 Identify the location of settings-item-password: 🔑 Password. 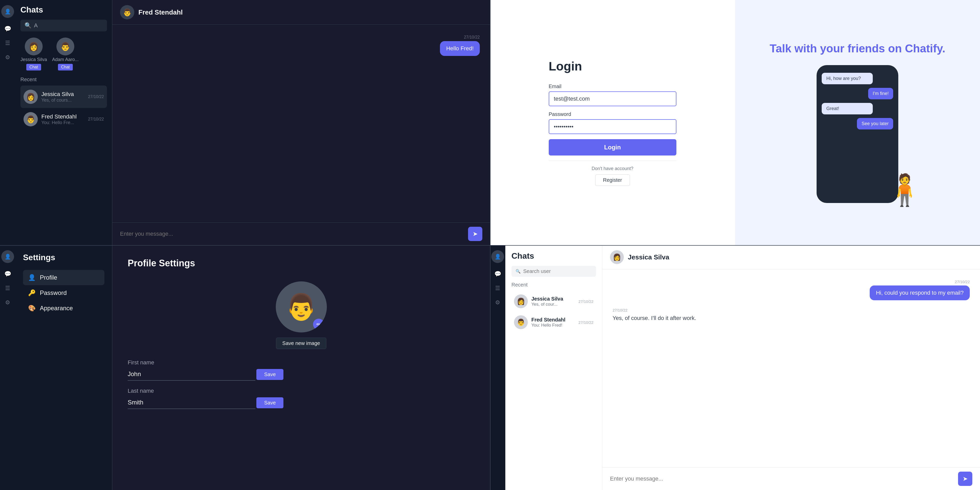
(64, 293).